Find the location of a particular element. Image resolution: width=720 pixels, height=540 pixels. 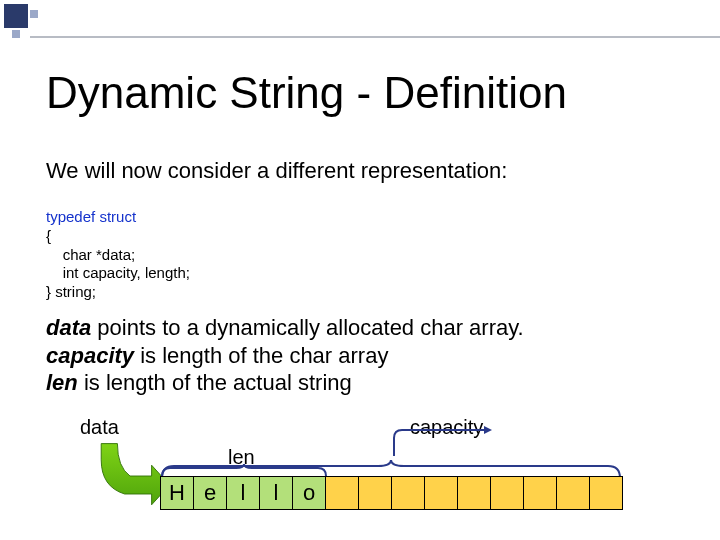

keyword-typedef: typedef is located at coordinates (70, 216).